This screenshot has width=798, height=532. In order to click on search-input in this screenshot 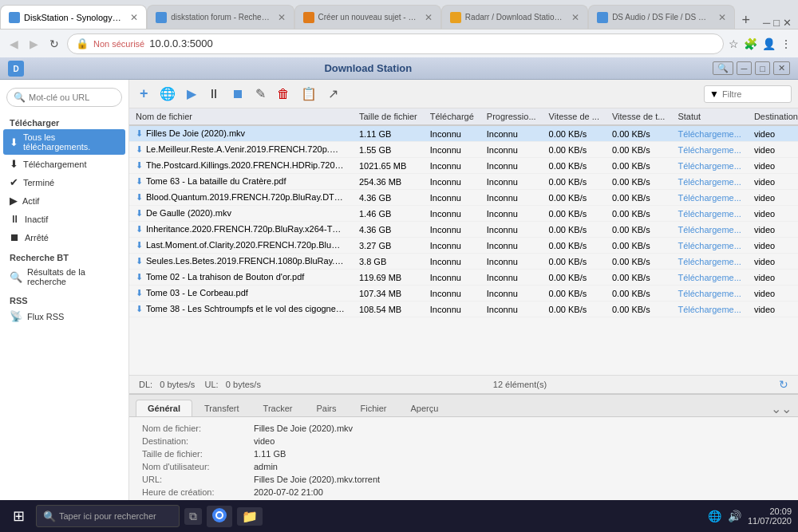, I will do `click(72, 97)`.